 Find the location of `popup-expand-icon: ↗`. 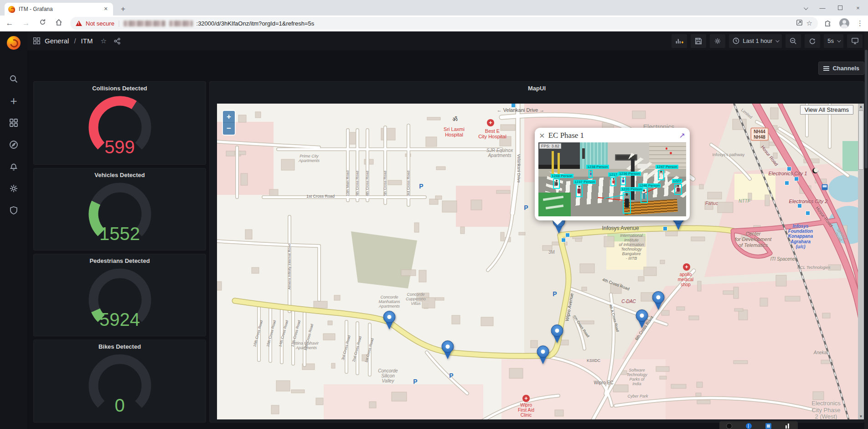

popup-expand-icon: ↗ is located at coordinates (682, 136).